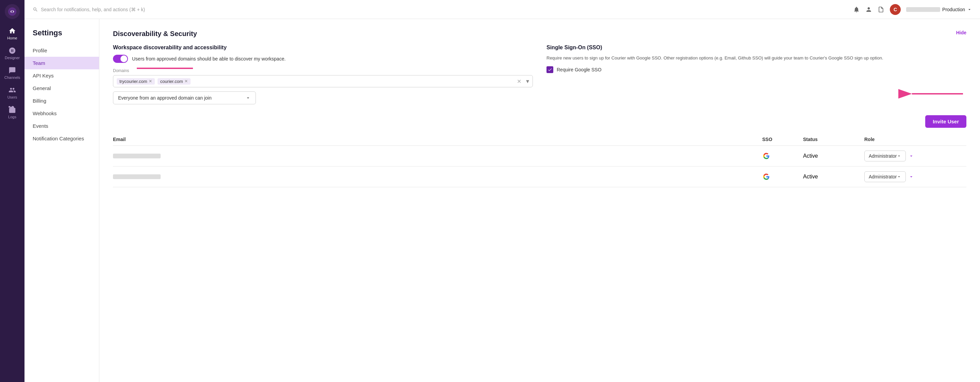 This screenshot has height=382, width=980. Describe the element at coordinates (783, 177) in the screenshot. I see `row2-sso` at that location.